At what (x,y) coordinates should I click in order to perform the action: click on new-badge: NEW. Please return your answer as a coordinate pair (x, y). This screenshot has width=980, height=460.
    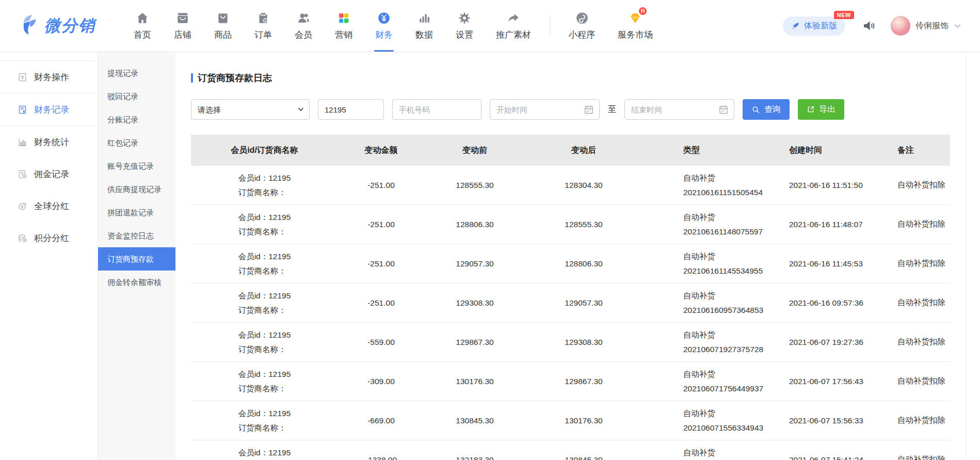
    Looking at the image, I should click on (844, 15).